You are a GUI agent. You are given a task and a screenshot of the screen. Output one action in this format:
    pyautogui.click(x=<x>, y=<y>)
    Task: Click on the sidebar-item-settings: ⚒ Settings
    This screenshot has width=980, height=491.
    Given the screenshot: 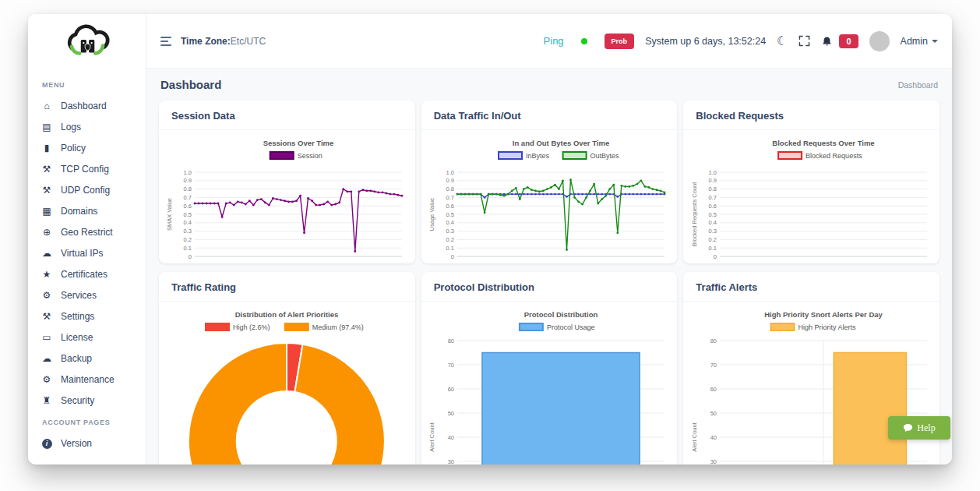 What is the action you would take?
    pyautogui.click(x=93, y=316)
    